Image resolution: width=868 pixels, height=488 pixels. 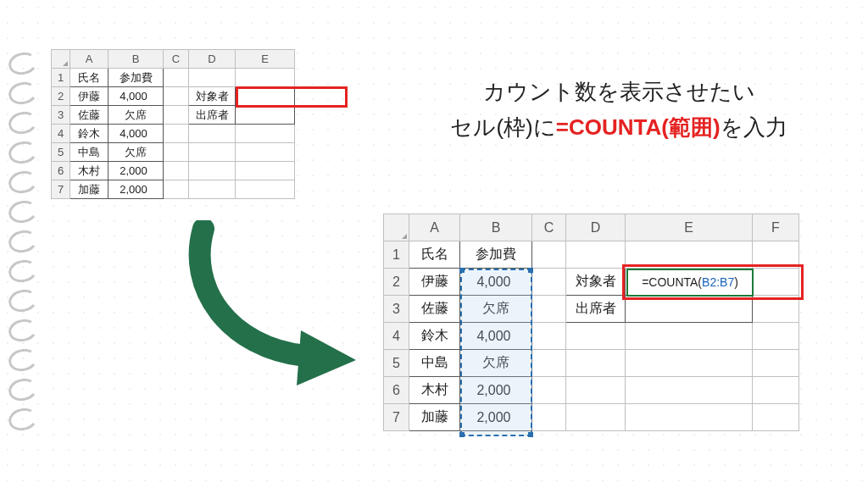 I want to click on cell-E2-formula: =COUNTA(B2:B7), so click(x=689, y=282).